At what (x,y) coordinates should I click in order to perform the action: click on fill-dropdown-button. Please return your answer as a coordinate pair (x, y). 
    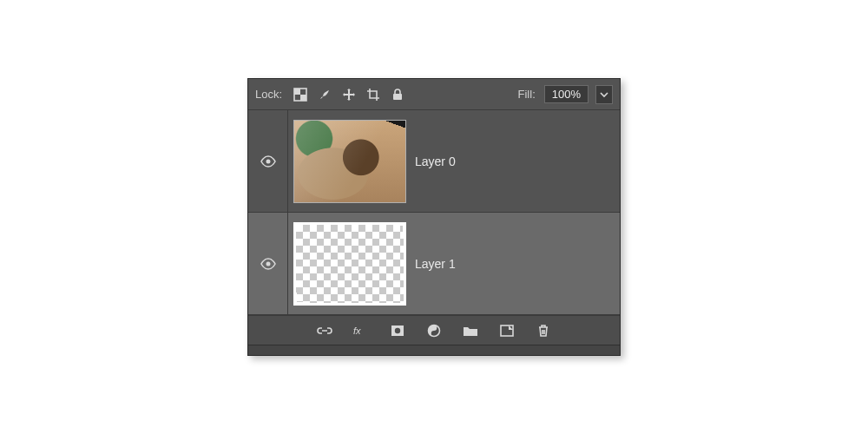
    Looking at the image, I should click on (604, 95).